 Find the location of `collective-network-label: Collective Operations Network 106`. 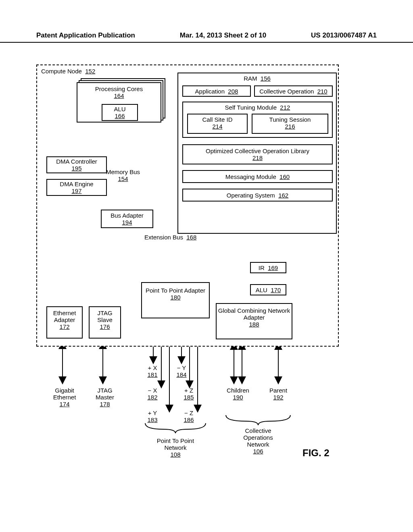

collective-network-label: Collective Operations Network 106 is located at coordinates (258, 441).